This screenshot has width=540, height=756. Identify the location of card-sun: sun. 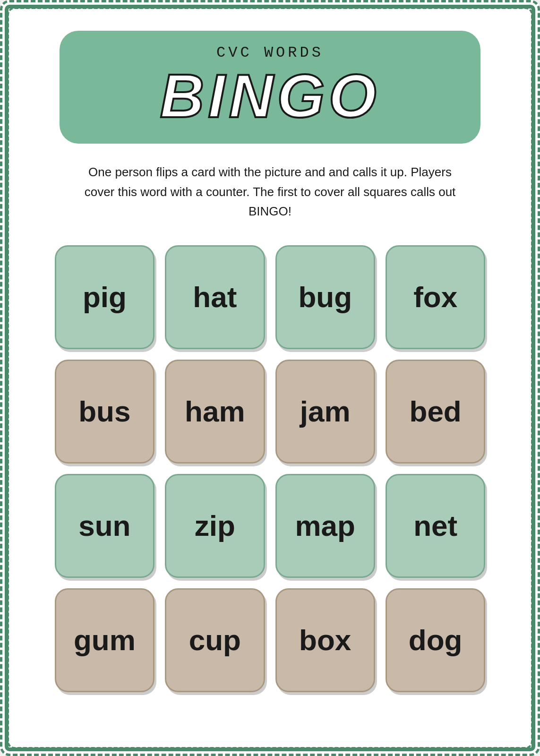
(105, 526).